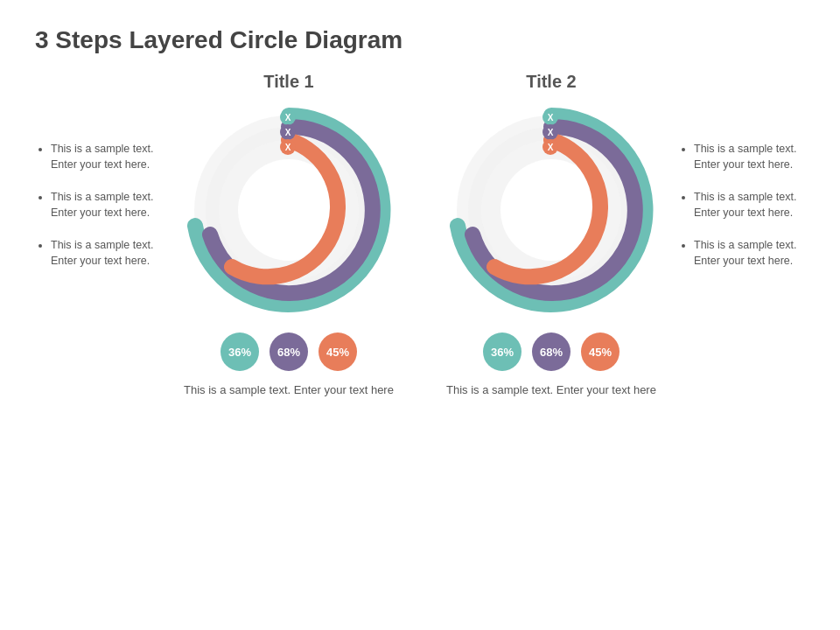 The width and height of the screenshot is (840, 630). What do you see at coordinates (107, 205) in the screenshot?
I see `left-bullet-2: This is a sample text. Enter your text h…` at bounding box center [107, 205].